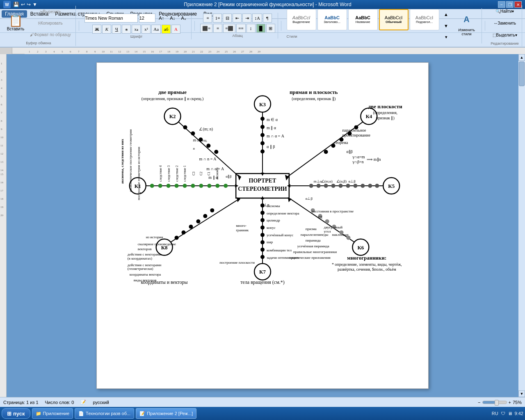 The height and width of the screenshot is (420, 525). I want to click on format-copy-icon: 🖌, so click(32, 34).